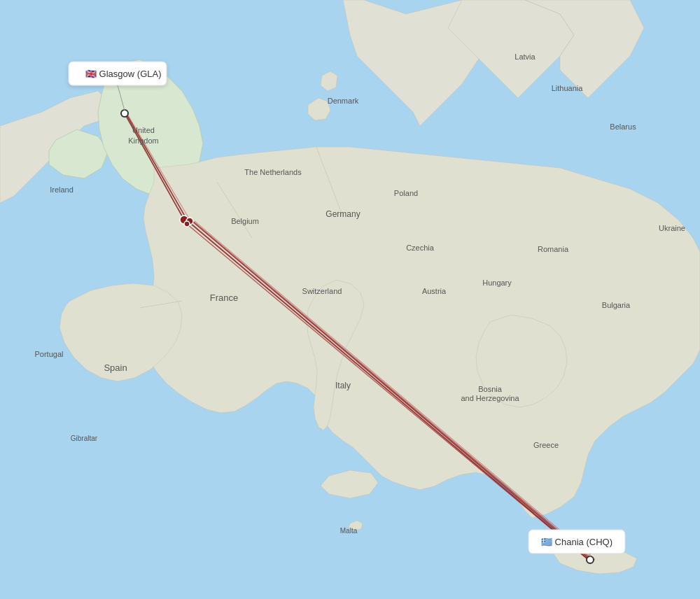 The height and width of the screenshot is (599, 700). Describe the element at coordinates (343, 101) in the screenshot. I see `denmark-label: Denmark` at that location.